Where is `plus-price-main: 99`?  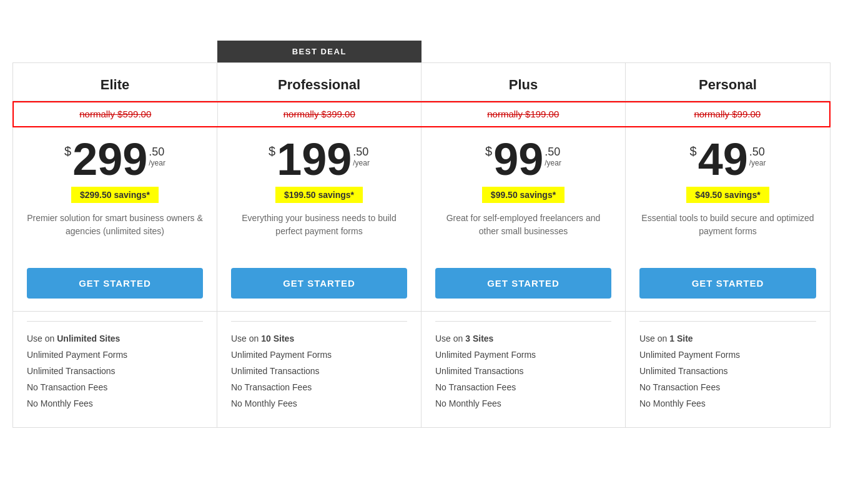
plus-price-main: 99 is located at coordinates (518, 159).